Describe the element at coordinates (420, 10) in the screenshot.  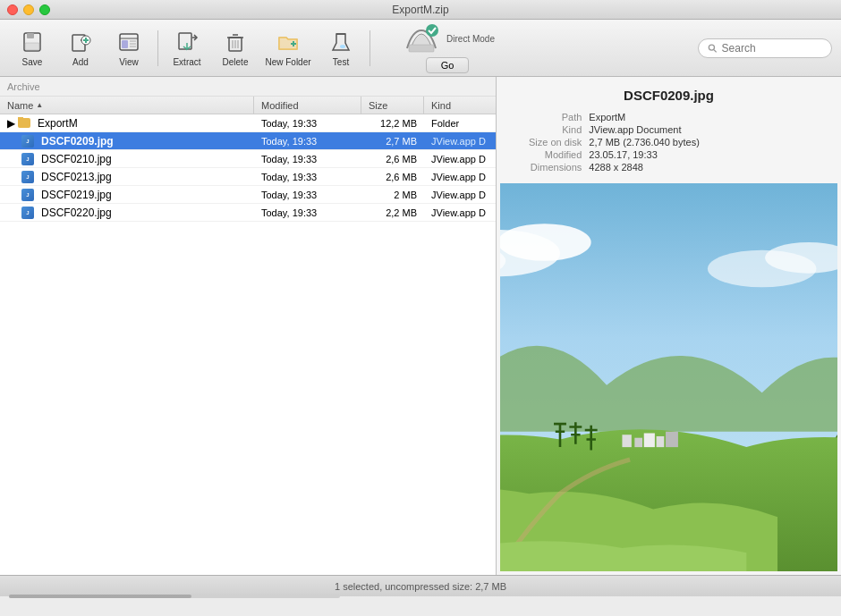
I see `title-bar: ExportM.zip` at that location.